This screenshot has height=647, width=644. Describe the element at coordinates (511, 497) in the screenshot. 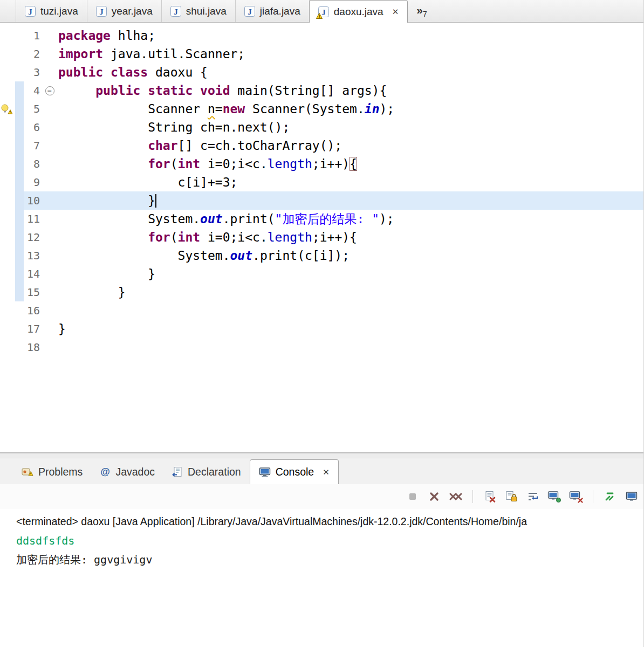

I see `scroll-lock-button` at that location.